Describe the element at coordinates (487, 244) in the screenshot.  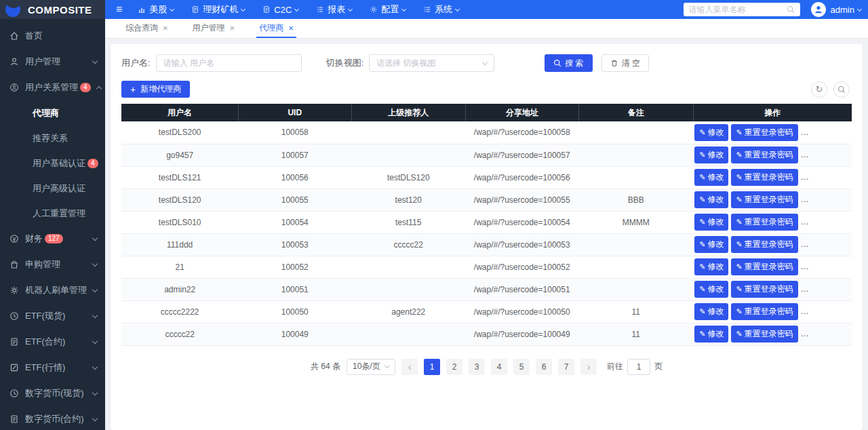
I see `table-row: 111ddd100053ccccc22/wap/#/?usercode=1000…` at that location.